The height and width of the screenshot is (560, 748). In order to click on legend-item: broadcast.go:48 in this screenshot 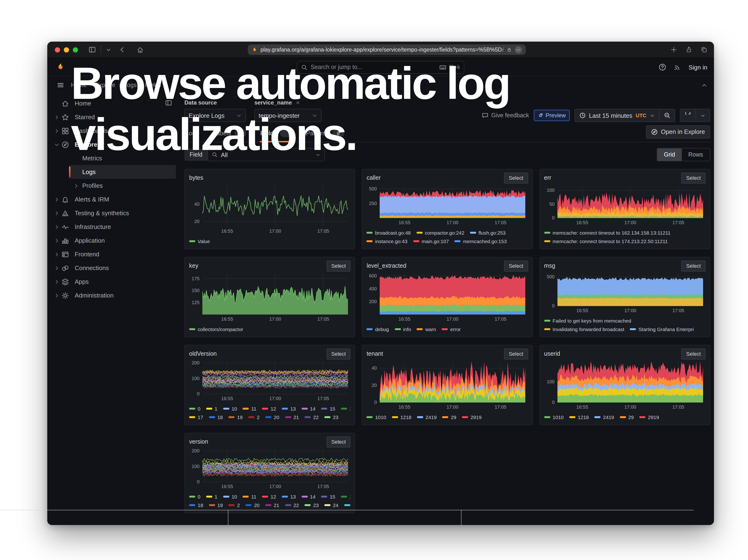, I will do `click(389, 233)`.